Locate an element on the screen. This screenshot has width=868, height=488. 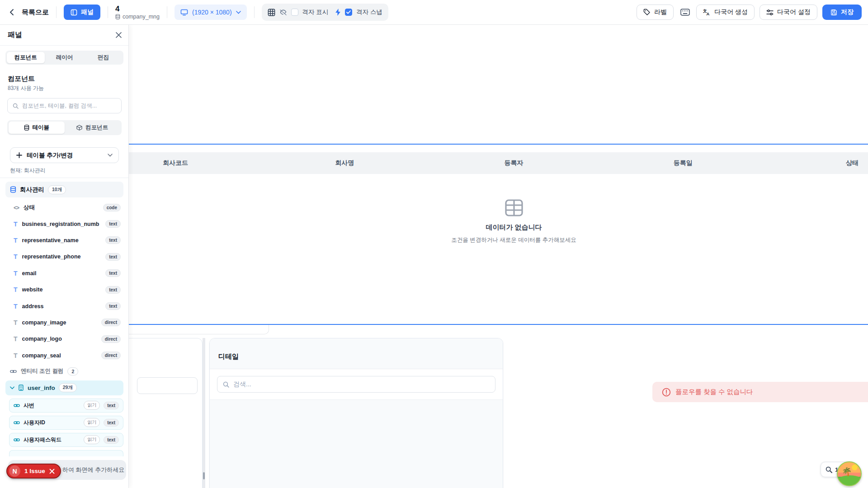
toggle-table-view: 테이블 is located at coordinates (37, 127).